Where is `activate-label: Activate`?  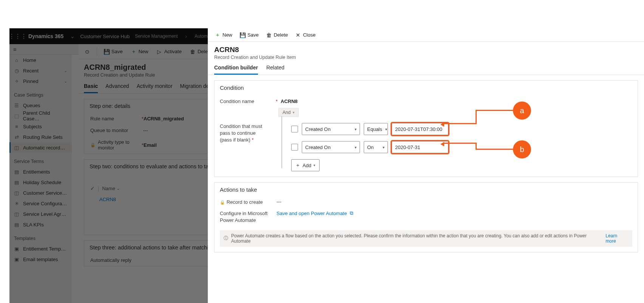 activate-label: Activate is located at coordinates (173, 51).